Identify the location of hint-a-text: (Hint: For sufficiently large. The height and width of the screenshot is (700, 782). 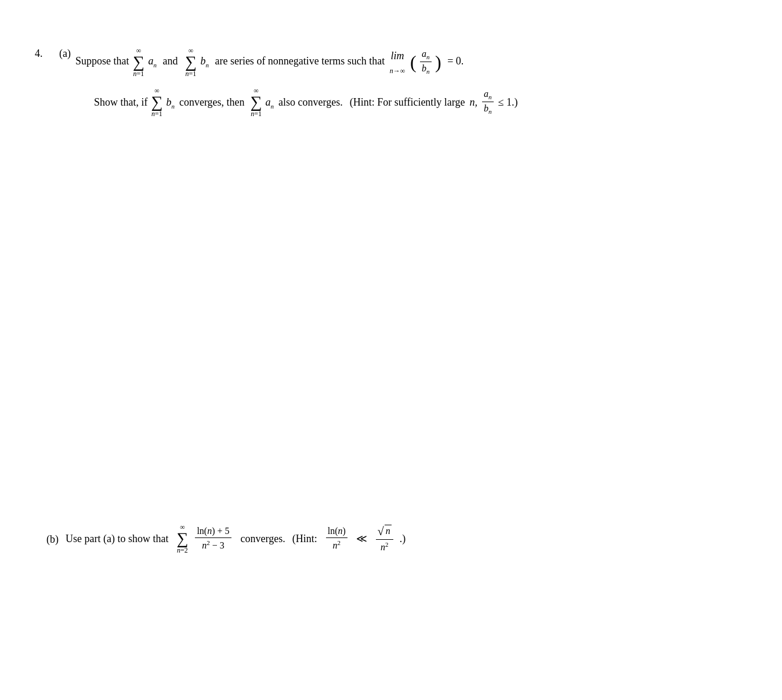
(407, 102).